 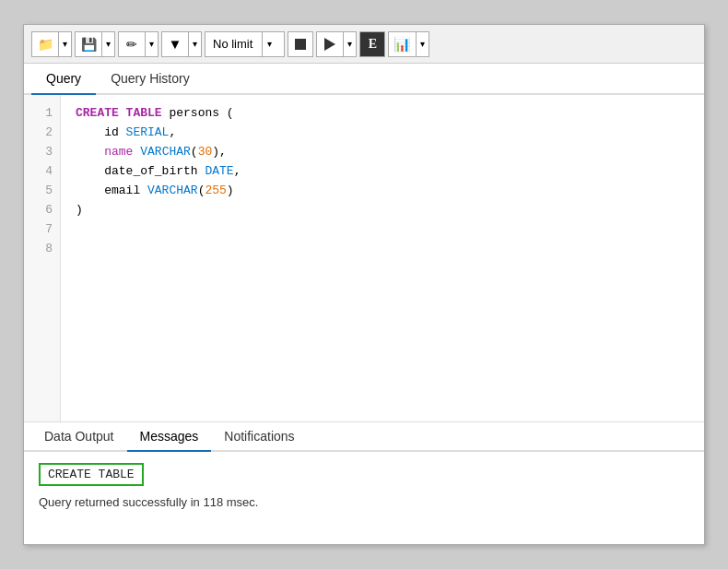 What do you see at coordinates (88, 44) in the screenshot?
I see `save-button: 💾` at bounding box center [88, 44].